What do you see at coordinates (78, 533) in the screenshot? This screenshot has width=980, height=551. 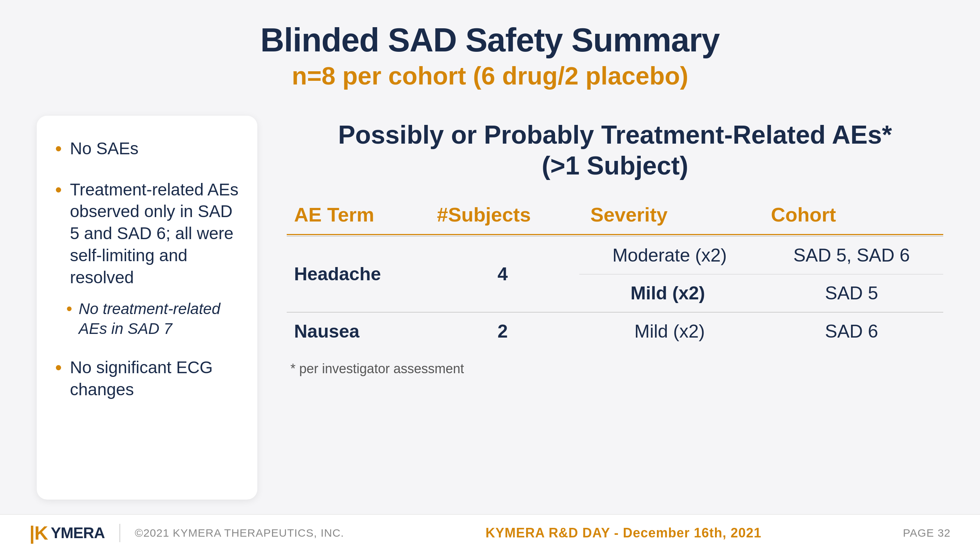 I see `logo-text: YMERA` at bounding box center [78, 533].